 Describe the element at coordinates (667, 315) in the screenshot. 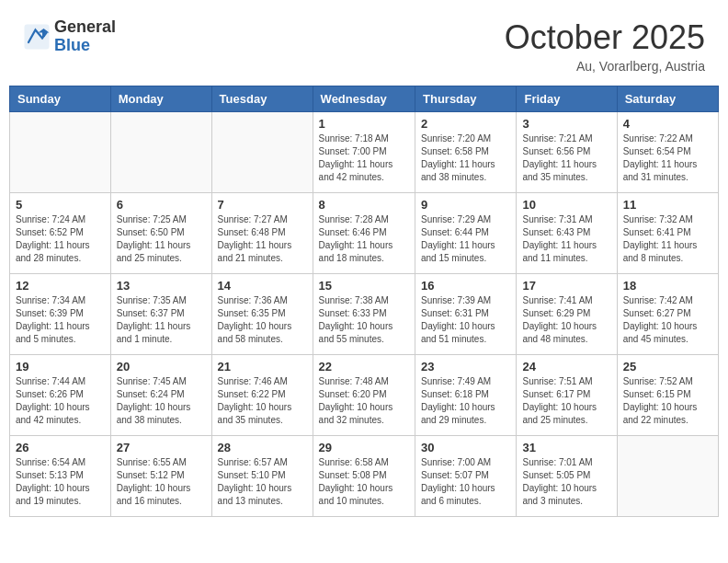

I see `calendar-cell: 18Sunrise: 7:42 AM Sunset: 6:27 PM Dayli…` at that location.